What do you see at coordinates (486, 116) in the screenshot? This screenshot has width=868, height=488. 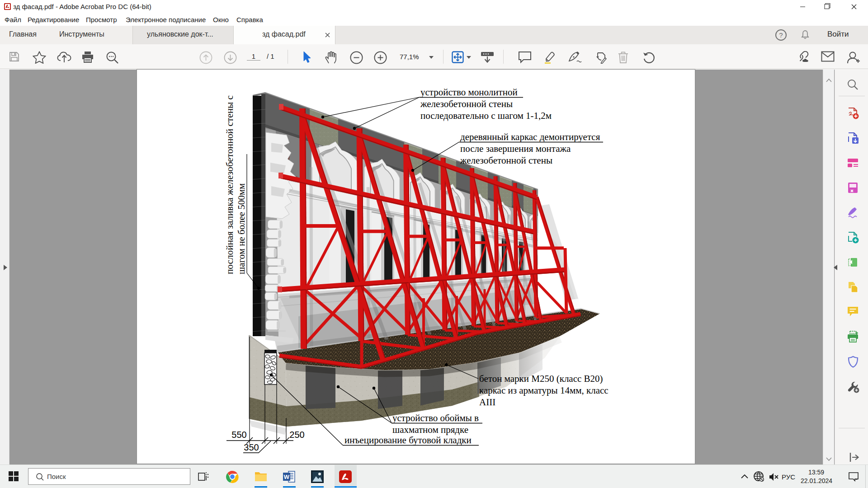 I see `svg-text: последовательно с шагом 1-1,2м` at bounding box center [486, 116].